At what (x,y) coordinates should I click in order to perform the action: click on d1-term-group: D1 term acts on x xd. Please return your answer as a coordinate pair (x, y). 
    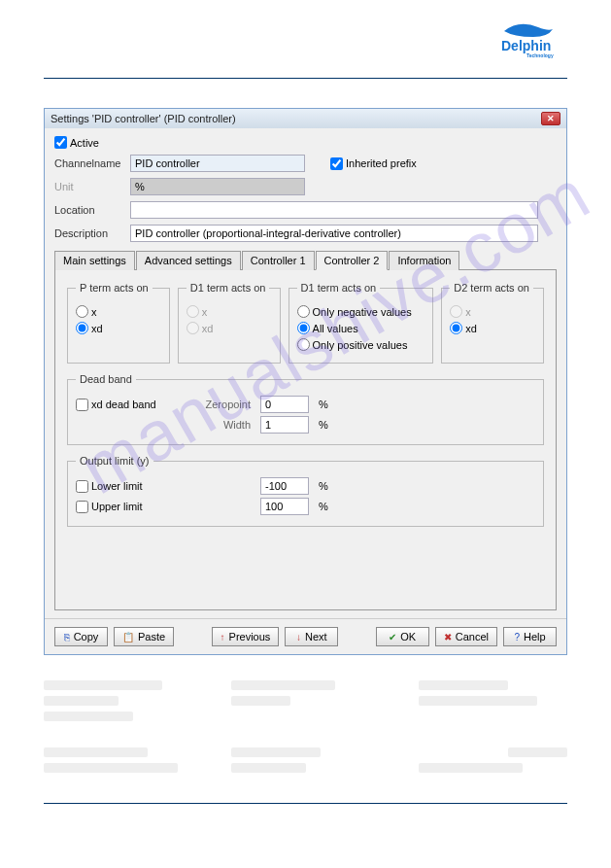
    Looking at the image, I should click on (229, 323).